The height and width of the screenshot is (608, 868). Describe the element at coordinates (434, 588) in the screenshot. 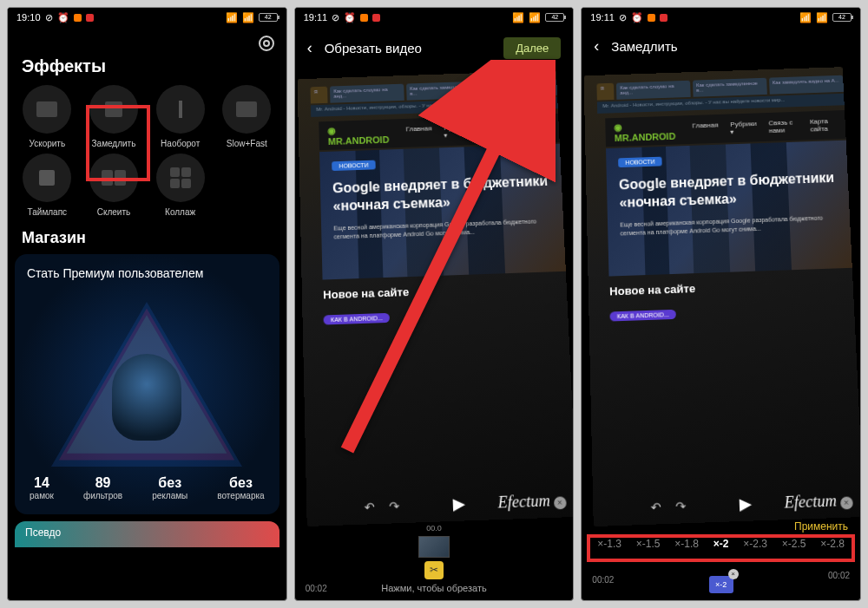

I see `trim-hint: Нажми, чтобы обрезать` at that location.